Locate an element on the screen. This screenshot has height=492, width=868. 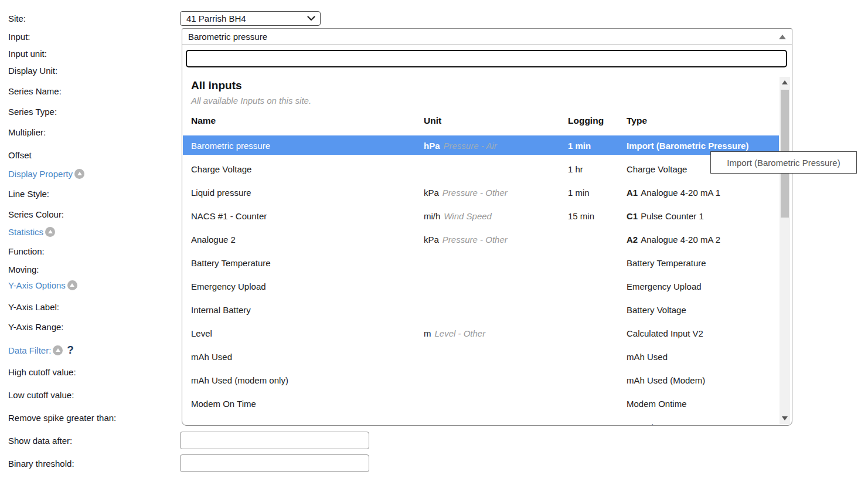
display-property-link: Display Property is located at coordinates (46, 174).